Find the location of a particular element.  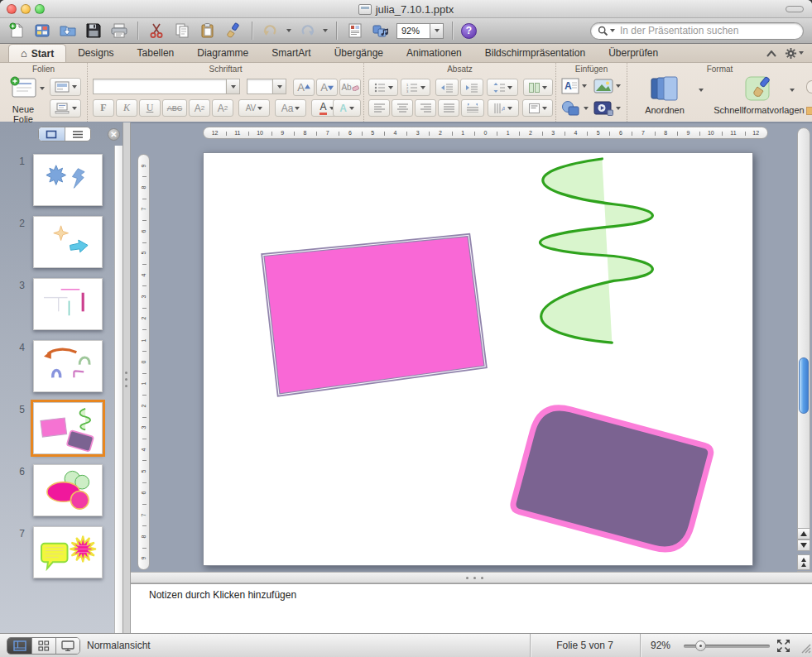

arrange-dropdown-arrow is located at coordinates (701, 90).